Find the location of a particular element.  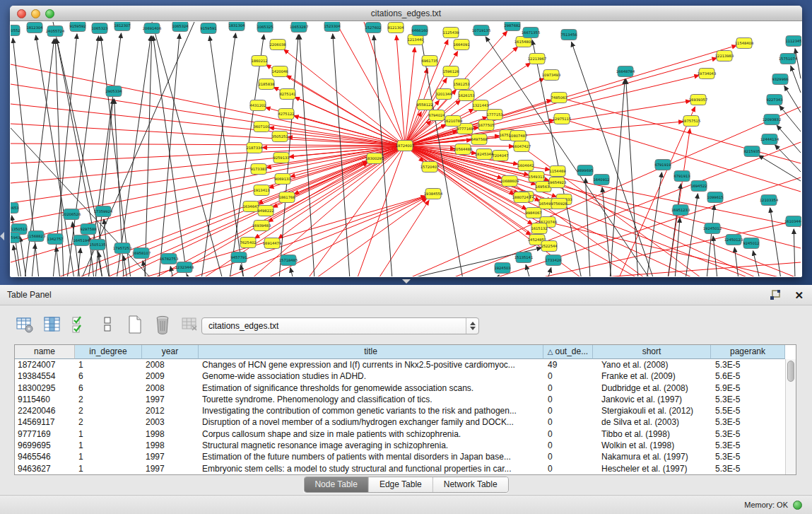

network-node: 18300295 is located at coordinates (375, 158).